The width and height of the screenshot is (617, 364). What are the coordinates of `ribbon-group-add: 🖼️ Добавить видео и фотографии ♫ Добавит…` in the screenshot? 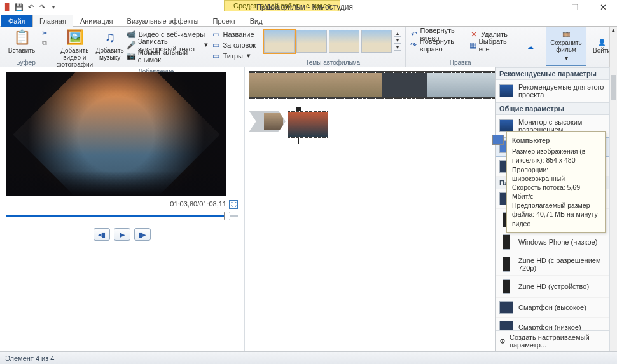 It's located at (156, 47).